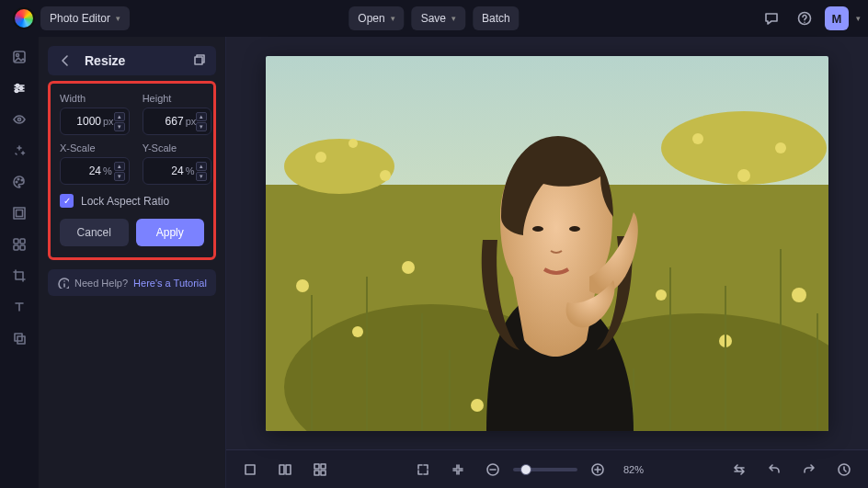 The width and height of the screenshot is (868, 488). Describe the element at coordinates (565, 470) in the screenshot. I see `zoom-controls: 82%` at that location.